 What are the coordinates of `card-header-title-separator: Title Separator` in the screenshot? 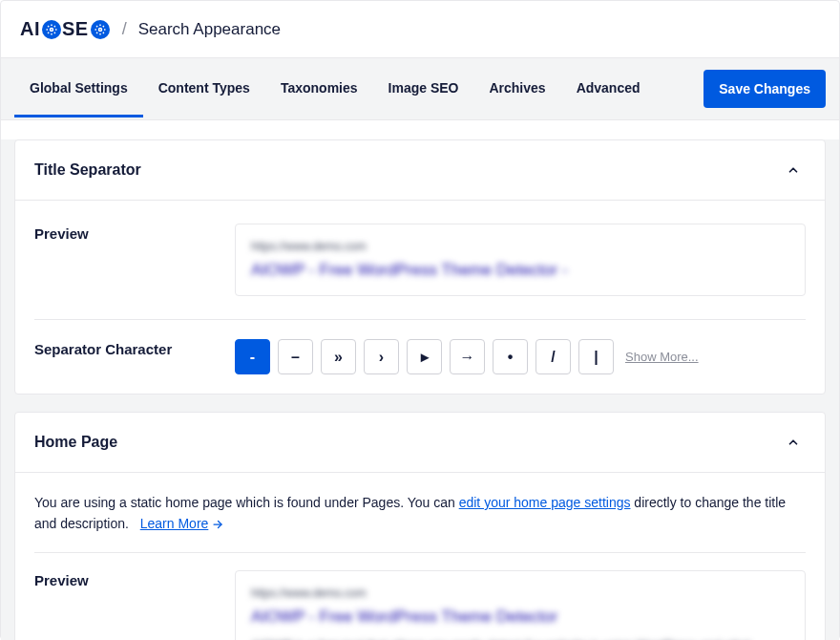 It's located at (420, 170).